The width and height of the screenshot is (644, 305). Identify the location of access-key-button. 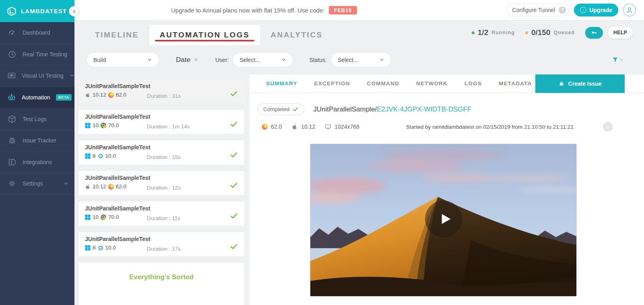
(594, 33).